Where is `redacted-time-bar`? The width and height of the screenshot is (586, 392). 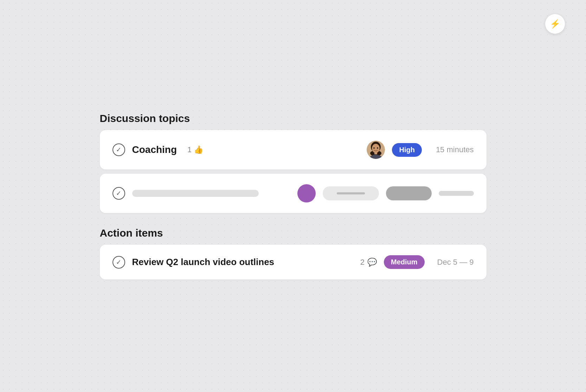 redacted-time-bar is located at coordinates (409, 193).